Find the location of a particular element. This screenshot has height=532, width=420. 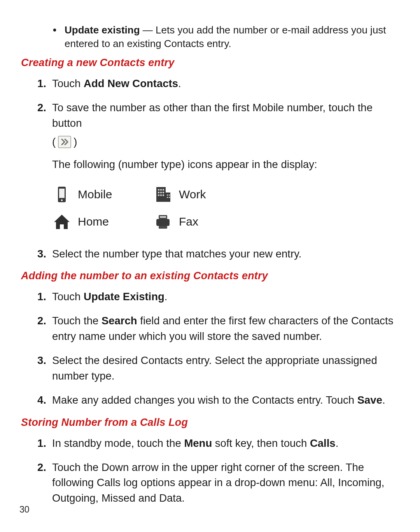

icon-label: Work is located at coordinates (192, 194).